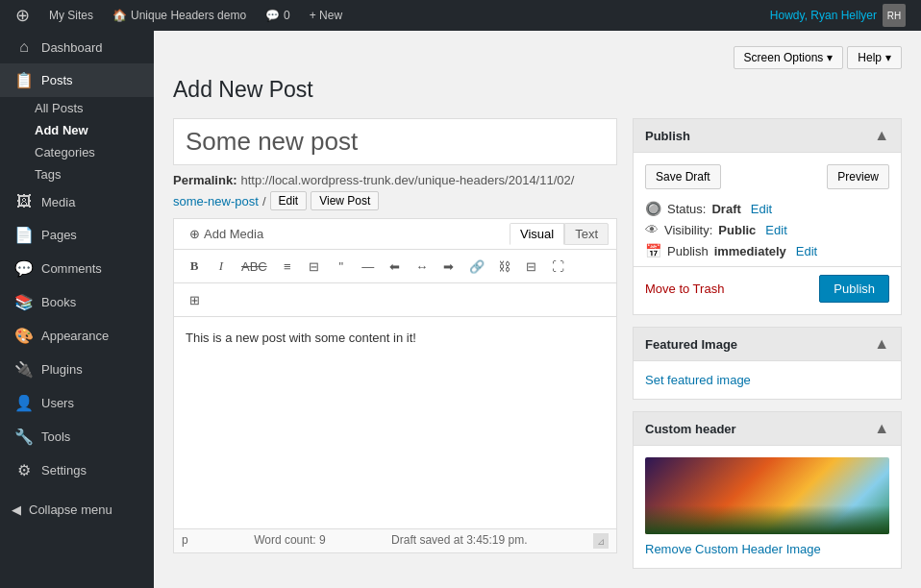 The width and height of the screenshot is (921, 588). Describe the element at coordinates (77, 202) in the screenshot. I see `sidebar-item-media: 🖼 Media` at that location.